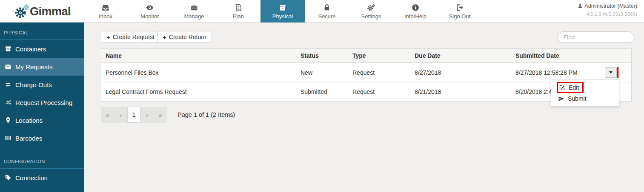  I want to click on user-name: Administrator (Master), so click(611, 6).